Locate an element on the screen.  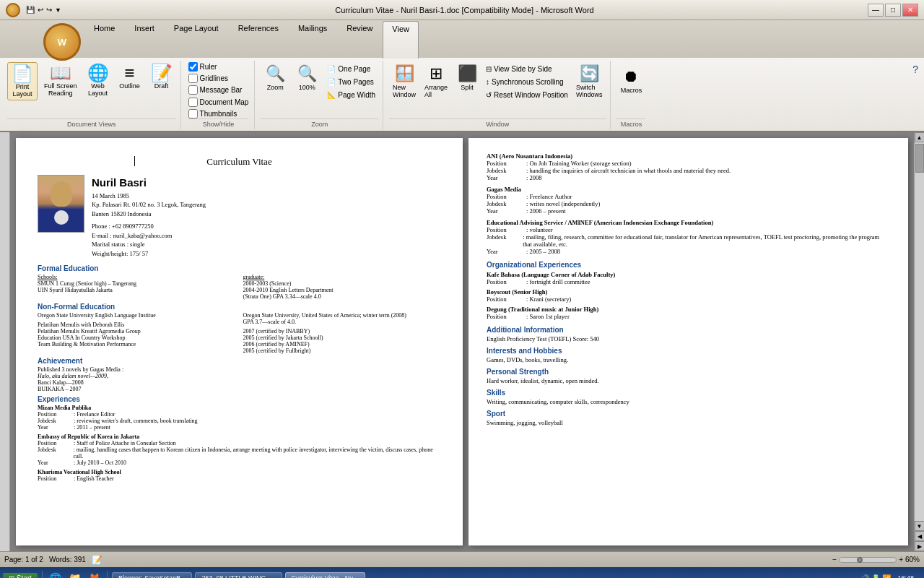
exp2-pos: : Staff of Police Attache in Consular Se… is located at coordinates (125, 444).